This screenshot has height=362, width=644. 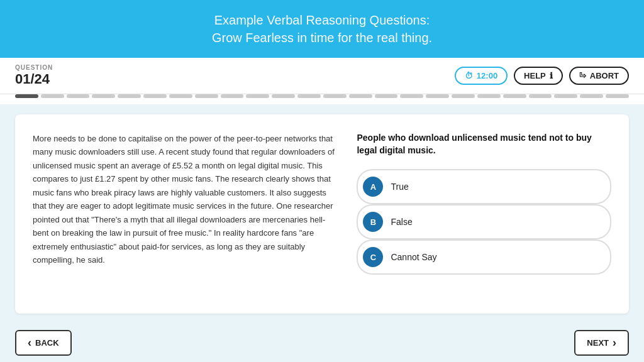 What do you see at coordinates (322, 343) in the screenshot?
I see `footer: BACK NEXT` at bounding box center [322, 343].